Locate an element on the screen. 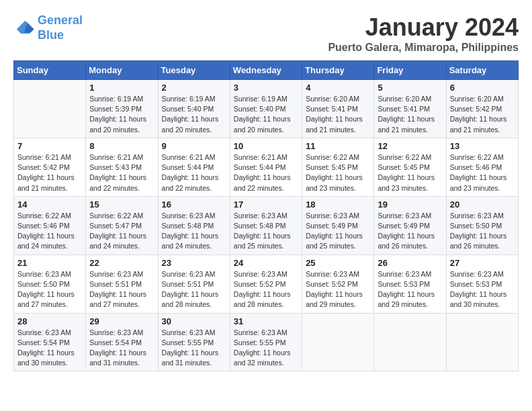 Image resolution: width=532 pixels, height=411 pixels. day-number: 14 is located at coordinates (50, 204).